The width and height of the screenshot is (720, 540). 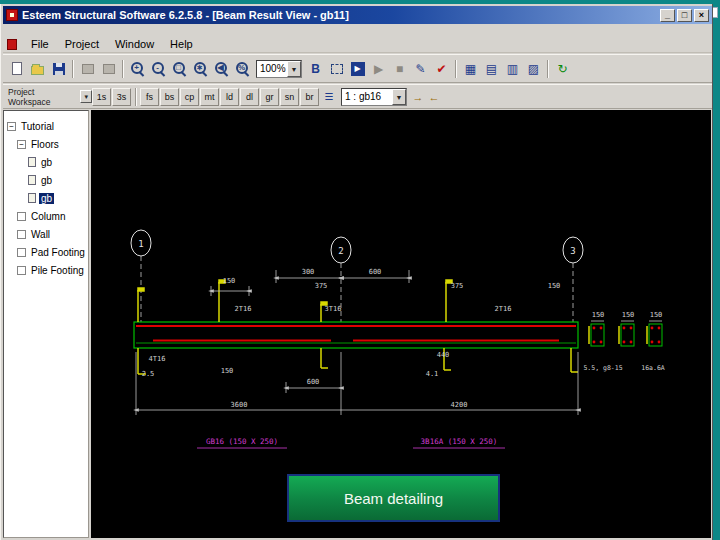 What do you see at coordinates (136, 97) in the screenshot?
I see `separator` at bounding box center [136, 97].